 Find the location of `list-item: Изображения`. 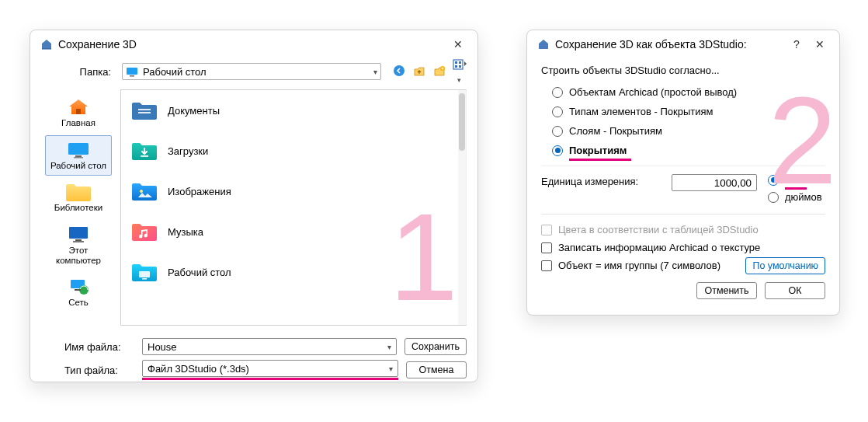

list-item: Изображения is located at coordinates (293, 191).